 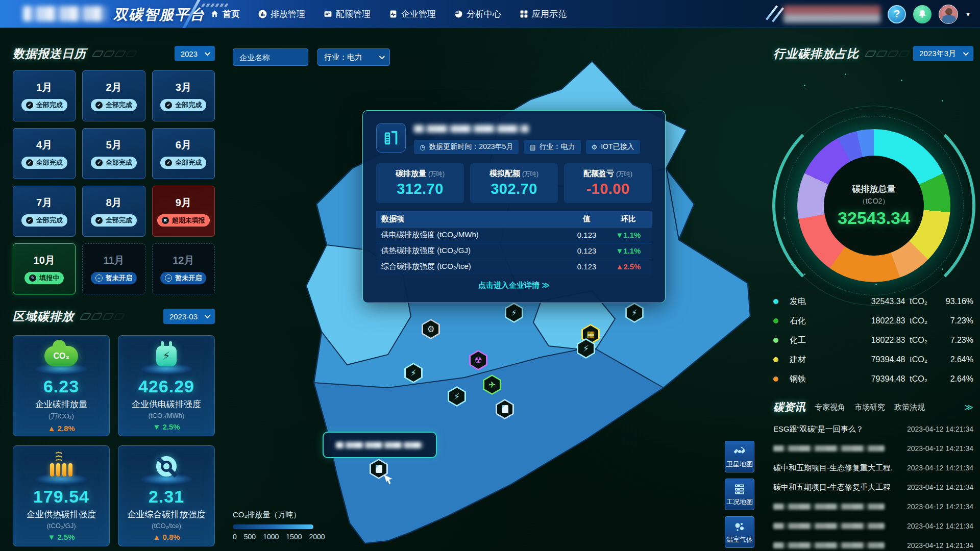 What do you see at coordinates (897, 14) in the screenshot?
I see `help-button: ?` at bounding box center [897, 14].